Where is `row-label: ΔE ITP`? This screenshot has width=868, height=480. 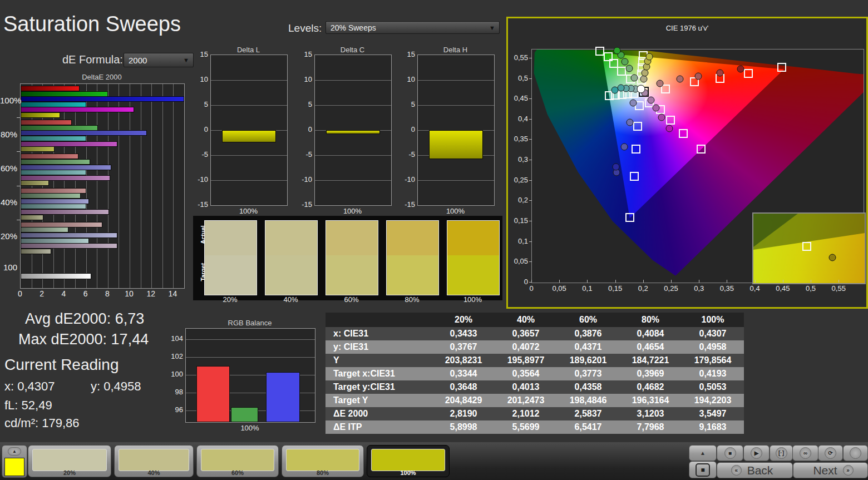
row-label: ΔE ITP is located at coordinates (379, 427).